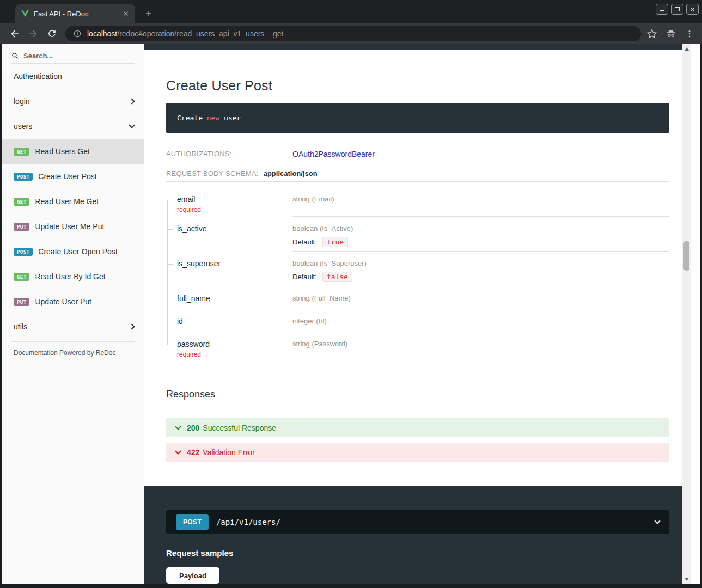 The image size is (702, 588). Describe the element at coordinates (25, 14) in the screenshot. I see `favicon-v-icon` at that location.